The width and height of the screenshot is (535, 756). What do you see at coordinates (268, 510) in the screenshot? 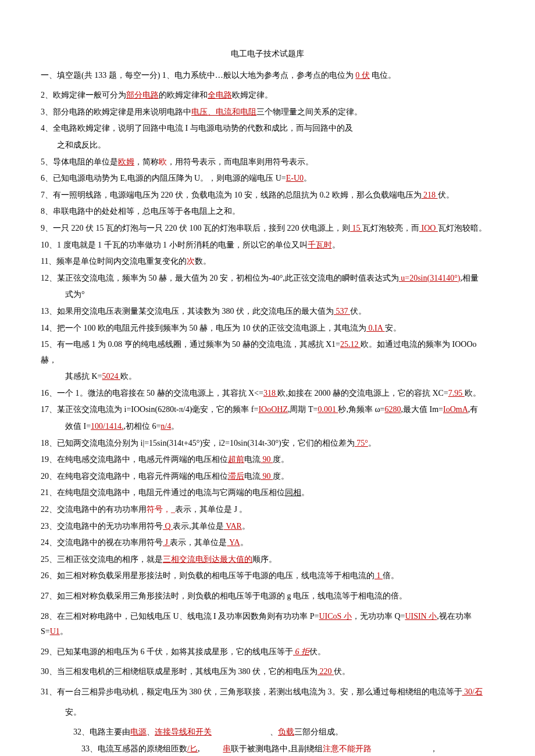
I see `q22: 22、交流电路中的有功功率用符号，_表示，其单位是 J 。` at bounding box center [268, 510].